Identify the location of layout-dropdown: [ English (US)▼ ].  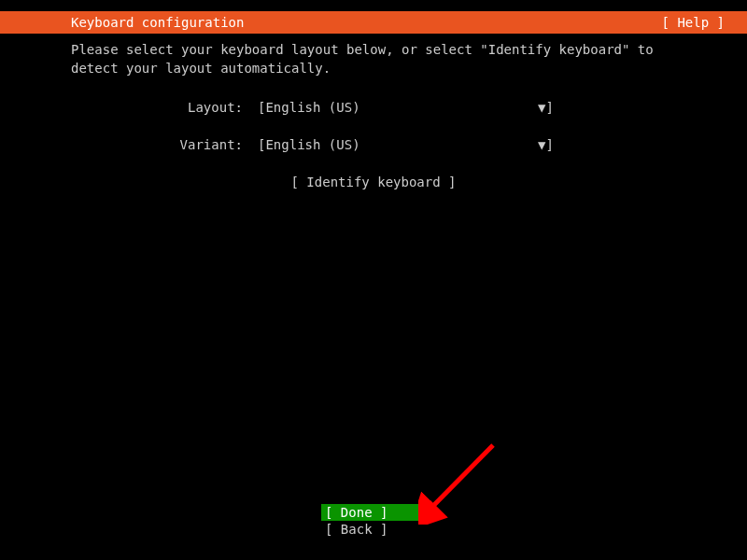
(405, 107).